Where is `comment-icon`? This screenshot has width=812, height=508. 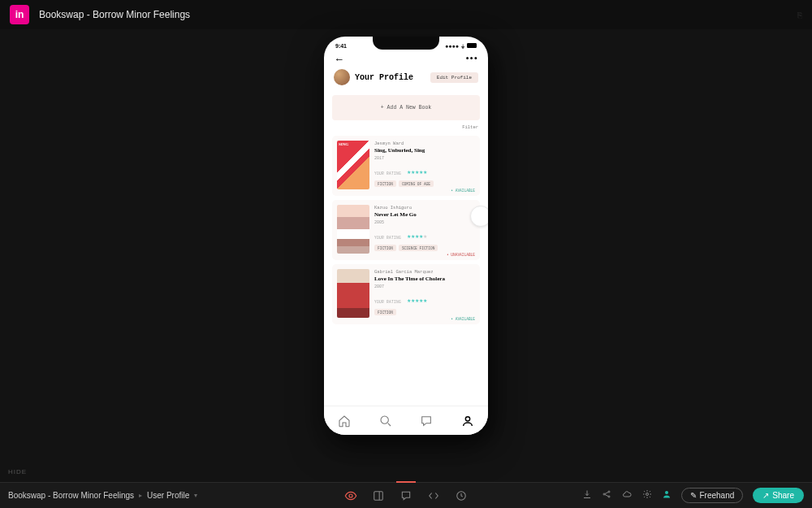 comment-icon is located at coordinates (406, 496).